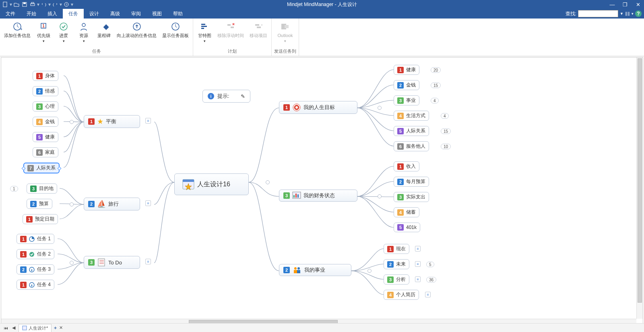 This screenshot has width=644, height=332. Describe the element at coordinates (43, 34) in the screenshot. I see `ribbon-priority: 1优先级▾` at that location.